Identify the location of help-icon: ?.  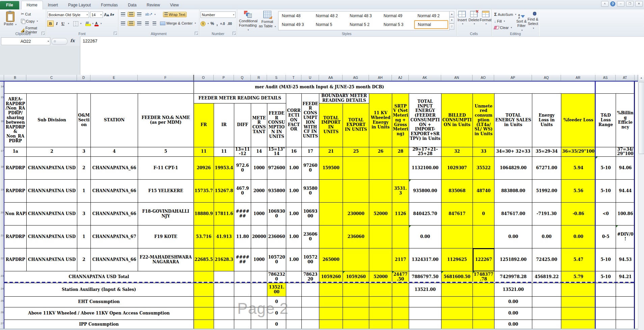
(613, 4).